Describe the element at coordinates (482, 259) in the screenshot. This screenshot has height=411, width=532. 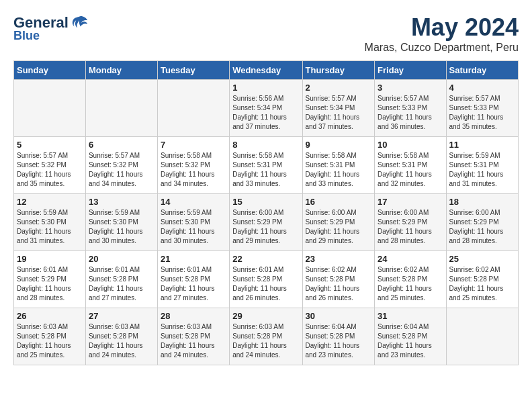
I see `day-number: 25` at that location.